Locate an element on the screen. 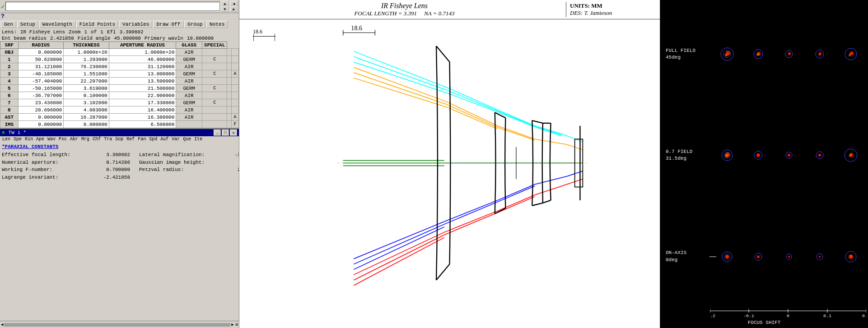  cell-thickness: 76.230000 is located at coordinates (86, 67).